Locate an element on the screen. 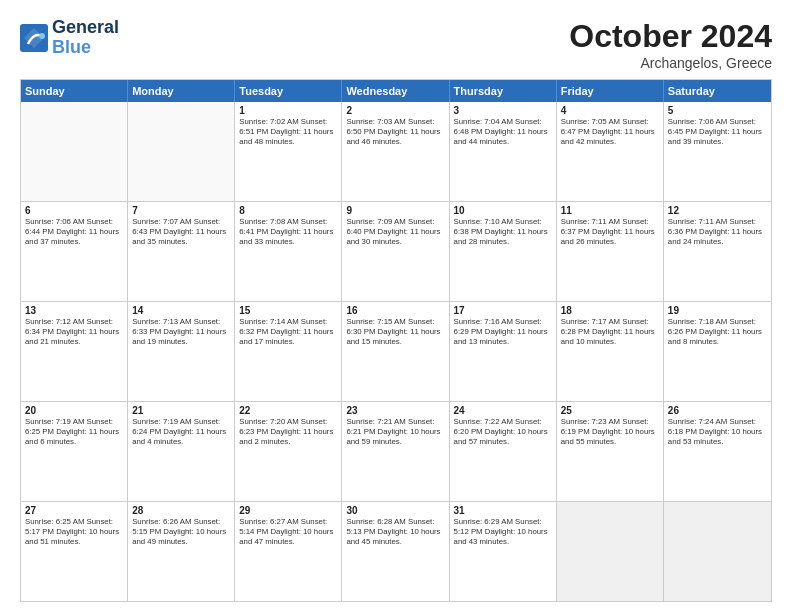 The image size is (792, 612). day-info: Sunrise: 7:10 AM Sunset: 6:38 PM Dayligh… is located at coordinates (503, 232).